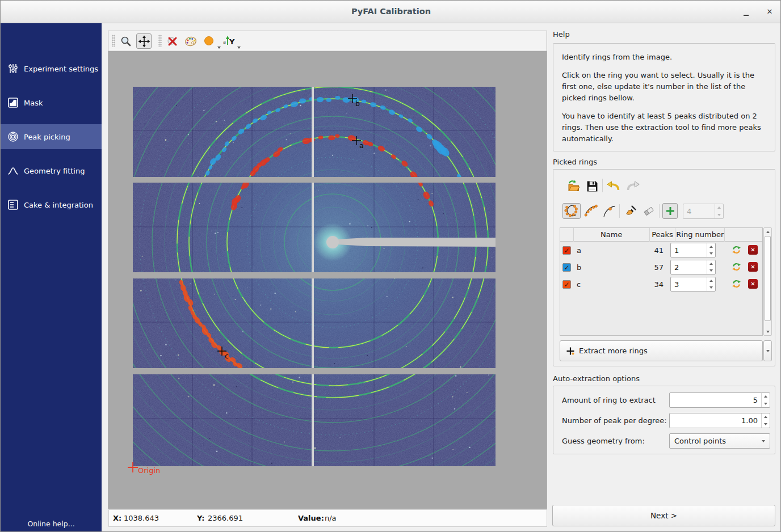 Image resolution: width=781 pixels, height=532 pixels. I want to click on ring-peaks: 57, so click(657, 268).